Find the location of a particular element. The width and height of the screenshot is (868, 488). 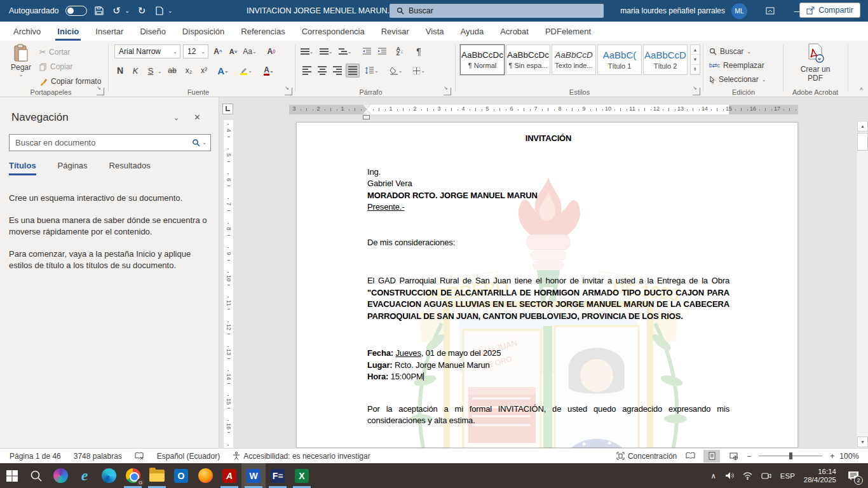

pilcrow-icon: ¶ is located at coordinates (419, 51).